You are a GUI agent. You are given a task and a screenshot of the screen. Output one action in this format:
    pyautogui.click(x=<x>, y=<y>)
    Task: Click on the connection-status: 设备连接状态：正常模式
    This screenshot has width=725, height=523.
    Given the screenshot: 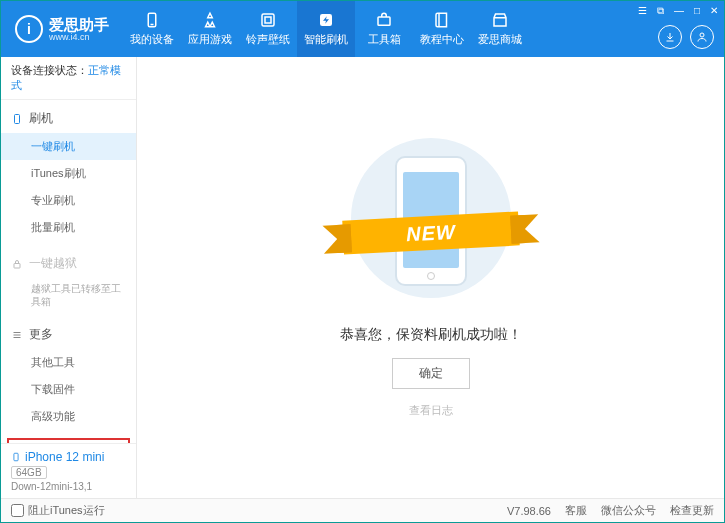 What is the action you would take?
    pyautogui.click(x=68, y=78)
    